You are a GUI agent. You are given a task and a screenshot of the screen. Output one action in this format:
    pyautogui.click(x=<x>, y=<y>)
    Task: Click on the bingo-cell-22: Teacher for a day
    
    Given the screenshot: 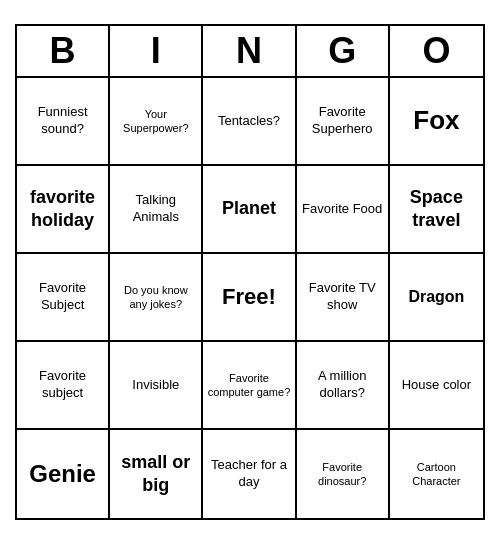 What is the action you would take?
    pyautogui.click(x=250, y=474)
    